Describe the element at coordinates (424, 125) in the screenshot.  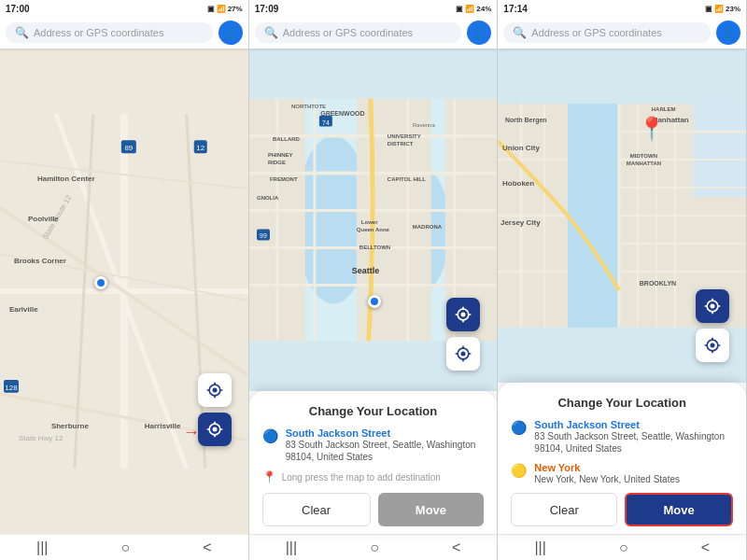
I see `svg-text: Ravenna` at that location.